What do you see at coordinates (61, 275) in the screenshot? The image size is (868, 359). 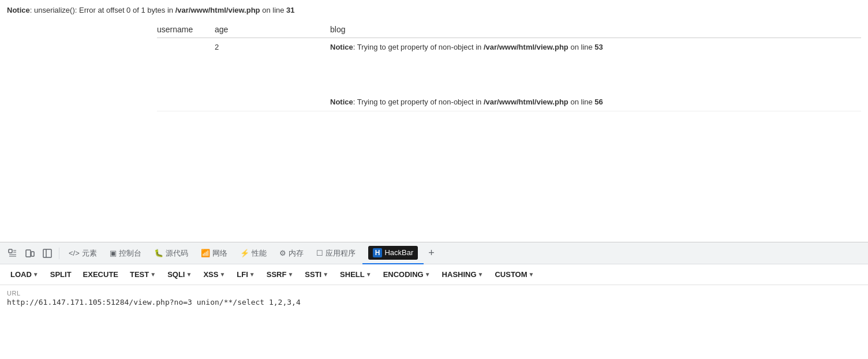 I see `hb-split-label: SPLIT` at bounding box center [61, 275].